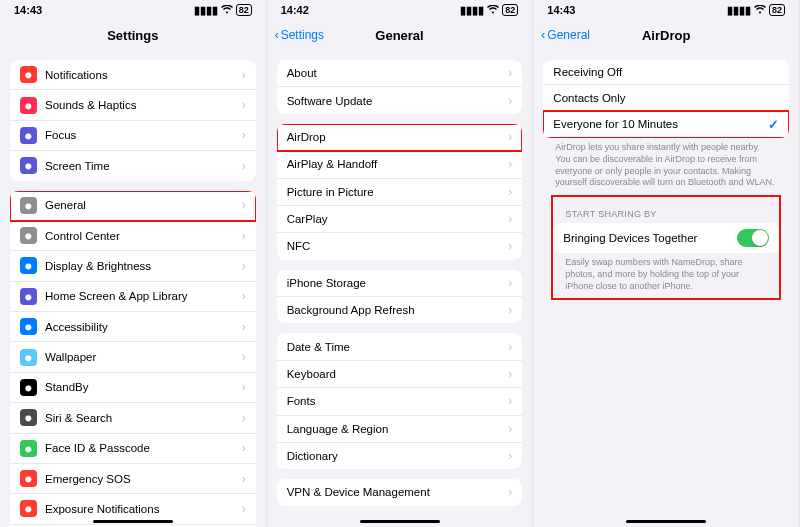 This screenshot has width=800, height=527. Describe the element at coordinates (400, 192) in the screenshot. I see `settings-row: Picture in Picture›` at that location.